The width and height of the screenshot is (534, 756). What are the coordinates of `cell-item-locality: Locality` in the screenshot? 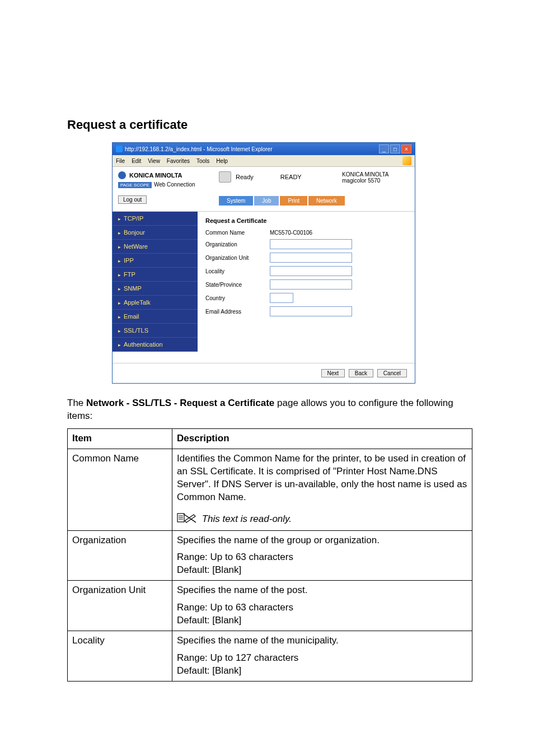 It's located at (120, 656).